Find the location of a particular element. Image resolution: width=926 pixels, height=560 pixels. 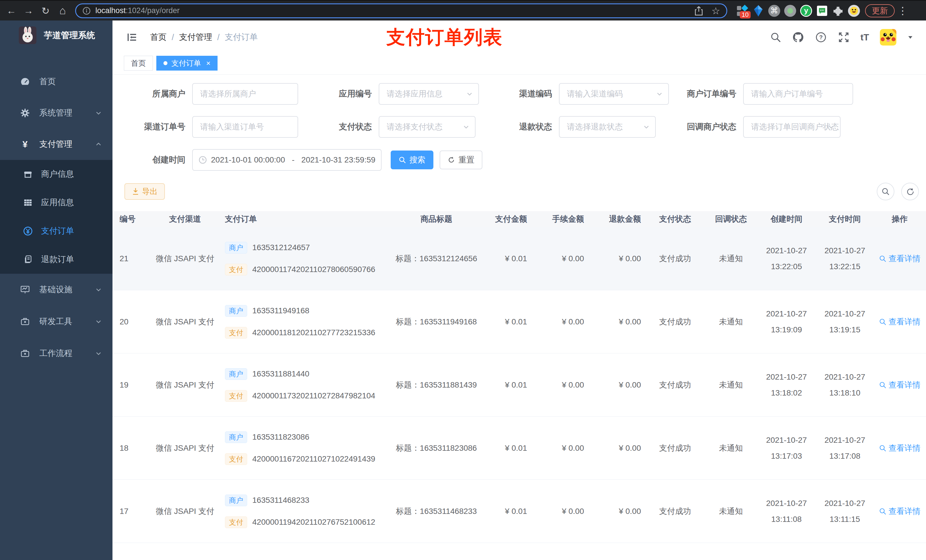

extension-icon-kite is located at coordinates (758, 11).